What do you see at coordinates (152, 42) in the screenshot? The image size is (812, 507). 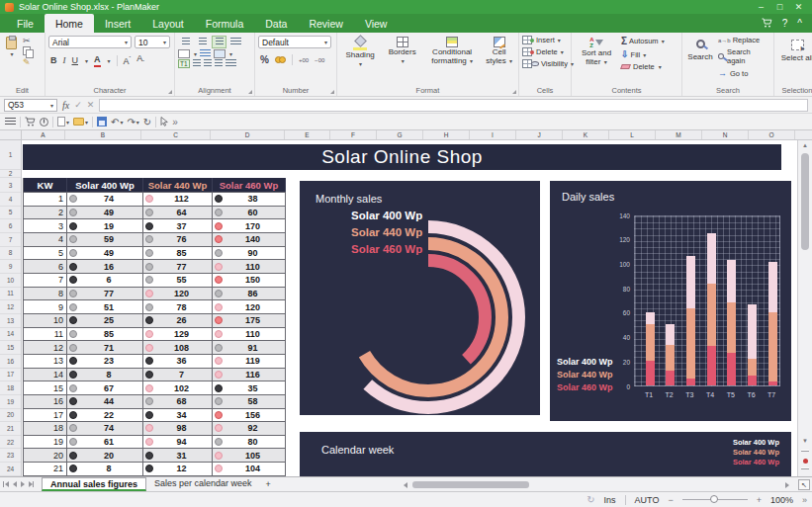 I see `font-size-select: 10▾` at bounding box center [152, 42].